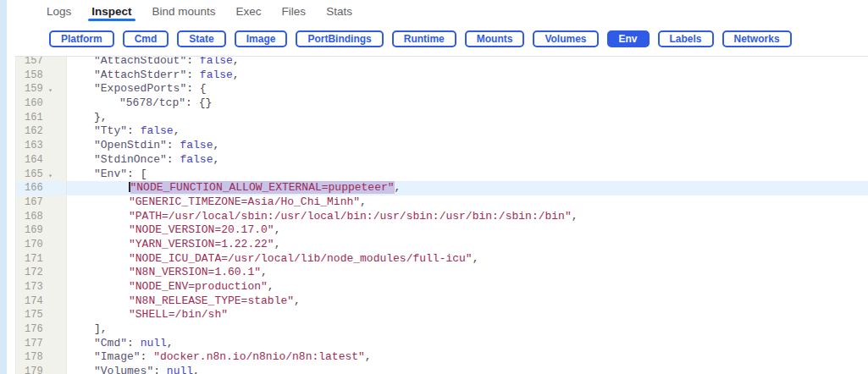 This screenshot has width=868, height=374. What do you see at coordinates (467, 161) in the screenshot?
I see `code-line-content: "StdinOnce": false,` at bounding box center [467, 161].